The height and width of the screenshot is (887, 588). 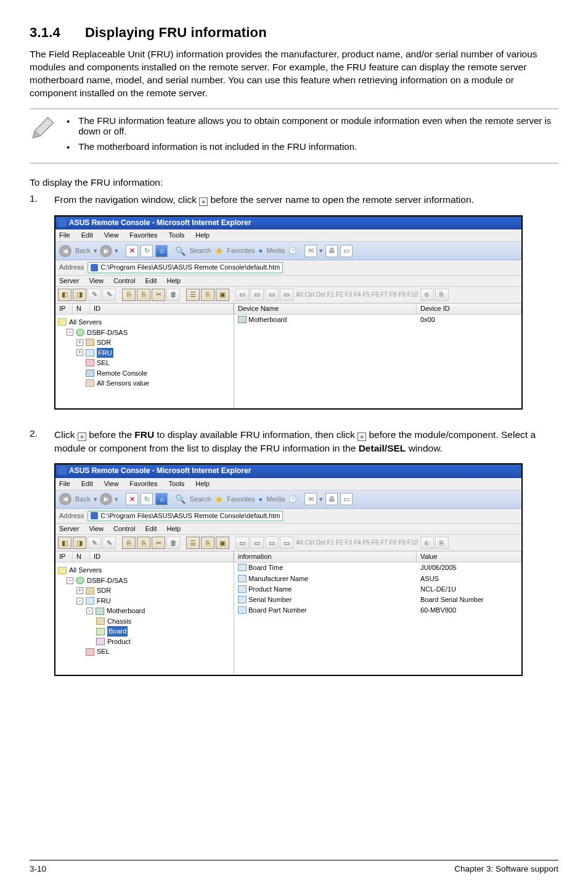 What do you see at coordinates (378, 579) in the screenshot?
I see `grid-row: Manufacturer NameASUS` at bounding box center [378, 579].